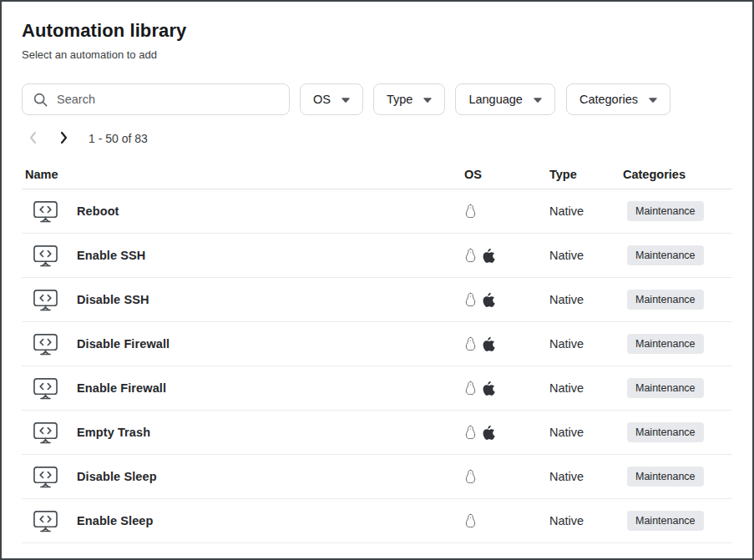 The image size is (754, 560). What do you see at coordinates (377, 31) in the screenshot?
I see `page-title: Automation library` at bounding box center [377, 31].